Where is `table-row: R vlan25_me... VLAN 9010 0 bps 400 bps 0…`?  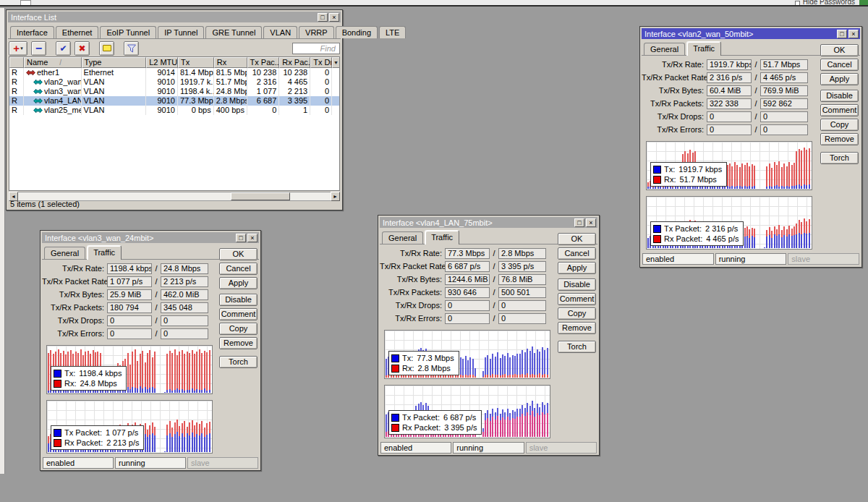
table-row: R vlan25_me... VLAN 9010 0 bps 400 bps 0… is located at coordinates (174, 110).